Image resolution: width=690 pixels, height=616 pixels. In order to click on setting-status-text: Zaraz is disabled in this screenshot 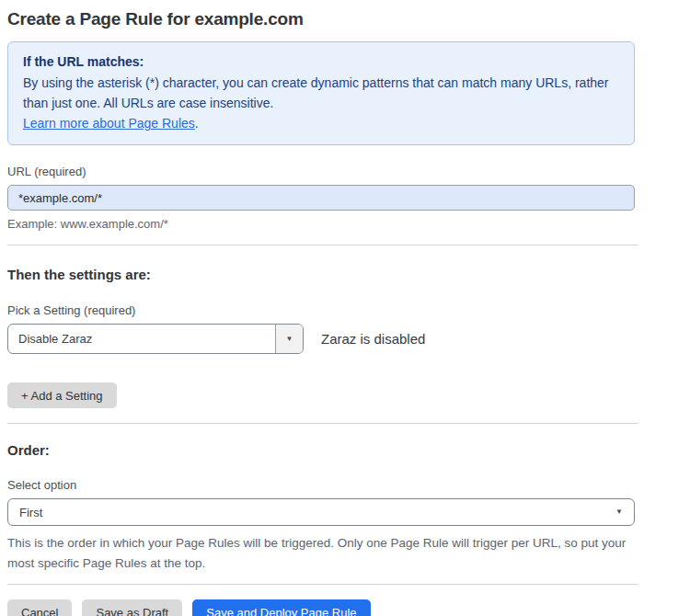, I will do `click(374, 338)`.